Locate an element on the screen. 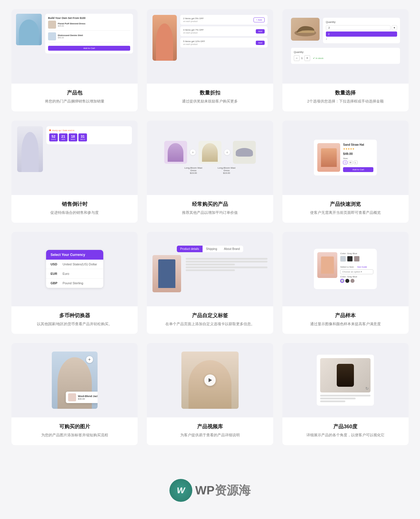 The width and height of the screenshot is (420, 519). quickview-price: $49.00 is located at coordinates (358, 154).